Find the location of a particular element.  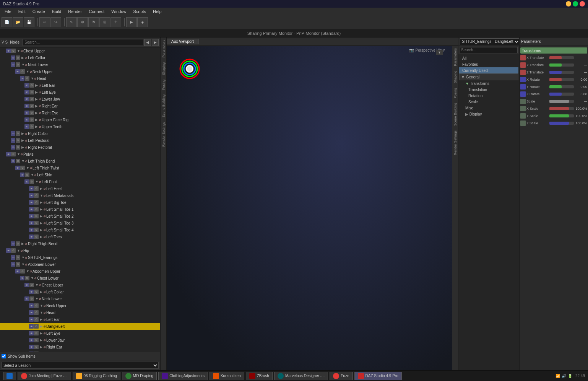

tree-node-right-pectoral: 👁⊙▶⌀Right Pectoral is located at coordinates (80, 147).